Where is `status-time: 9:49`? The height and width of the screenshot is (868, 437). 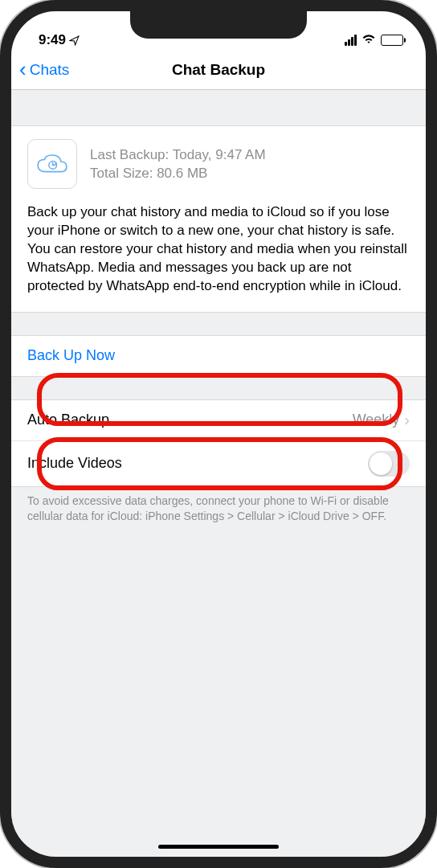 status-time: 9:49 is located at coordinates (52, 40).